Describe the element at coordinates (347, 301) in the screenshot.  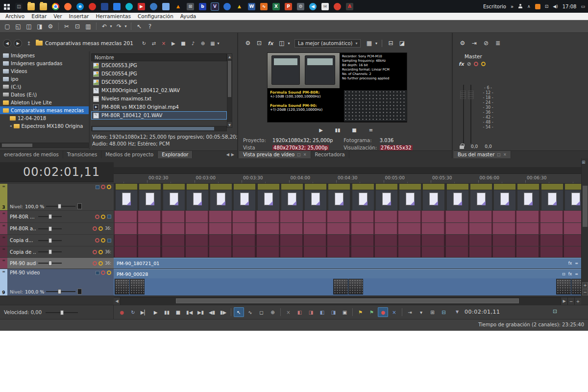
I see `timeline-horizontal-scrollbar: ◀ ▶ − +` at that location.